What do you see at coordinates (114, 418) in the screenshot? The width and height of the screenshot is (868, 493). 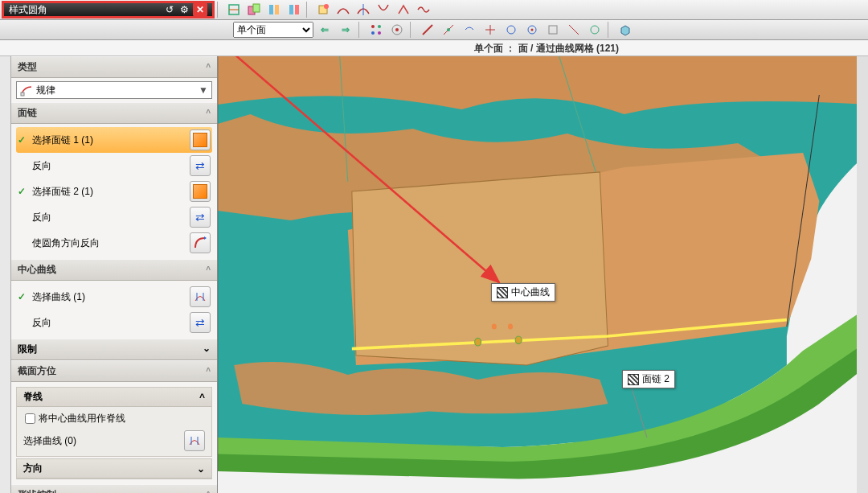 I see `use-center-as-spine-row: 将中心曲线用作脊线` at bounding box center [114, 418].